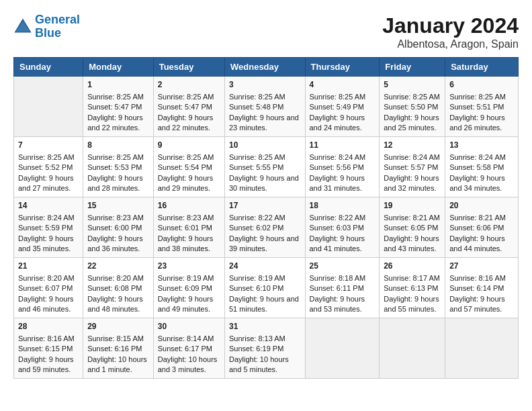  Describe the element at coordinates (48, 67) in the screenshot. I see `header-day-sunday: Sunday` at that location.